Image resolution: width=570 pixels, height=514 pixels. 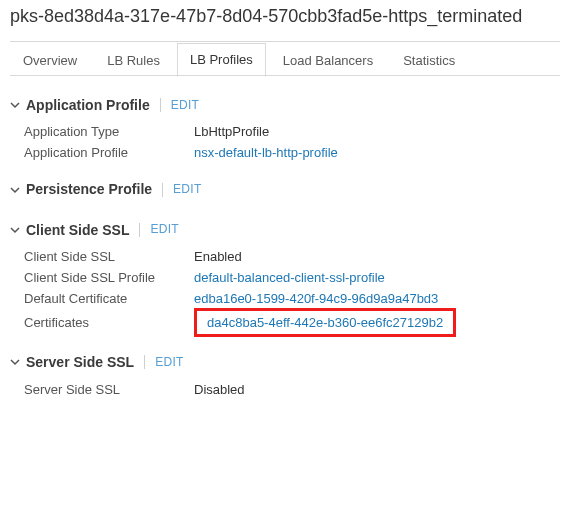 I want to click on kv-row: Client Side SSL Enabled, so click(x=292, y=256).